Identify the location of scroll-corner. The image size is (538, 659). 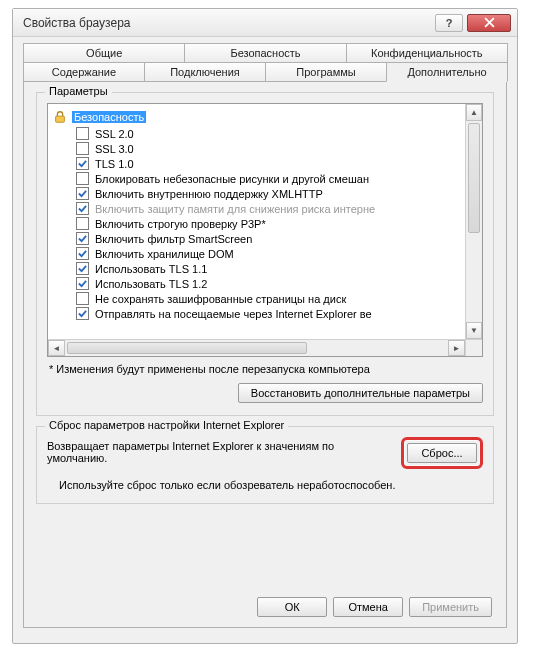
(474, 348).